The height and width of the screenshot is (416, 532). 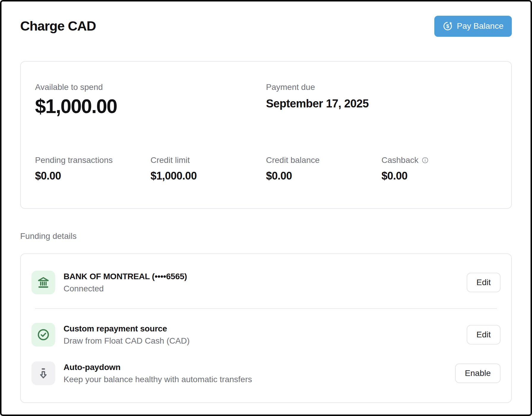 What do you see at coordinates (43, 373) in the screenshot?
I see `auto-paydown-icon` at bounding box center [43, 373].